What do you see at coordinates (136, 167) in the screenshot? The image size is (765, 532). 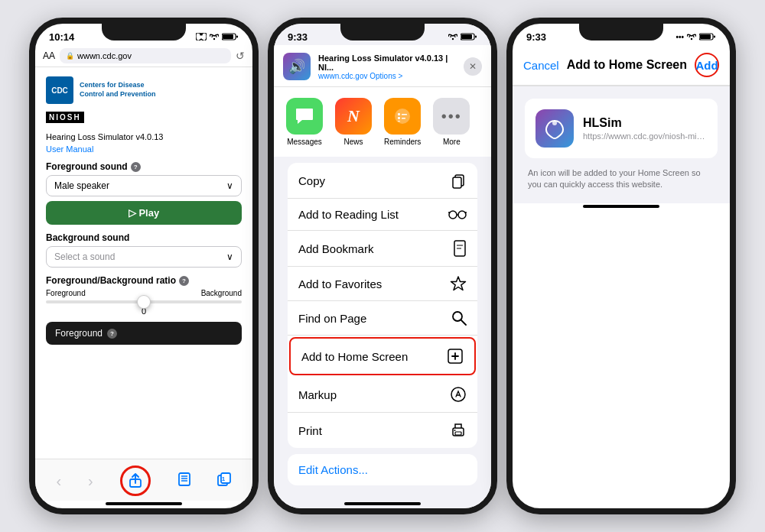 I see `foreground-help-icon: ?` at bounding box center [136, 167].